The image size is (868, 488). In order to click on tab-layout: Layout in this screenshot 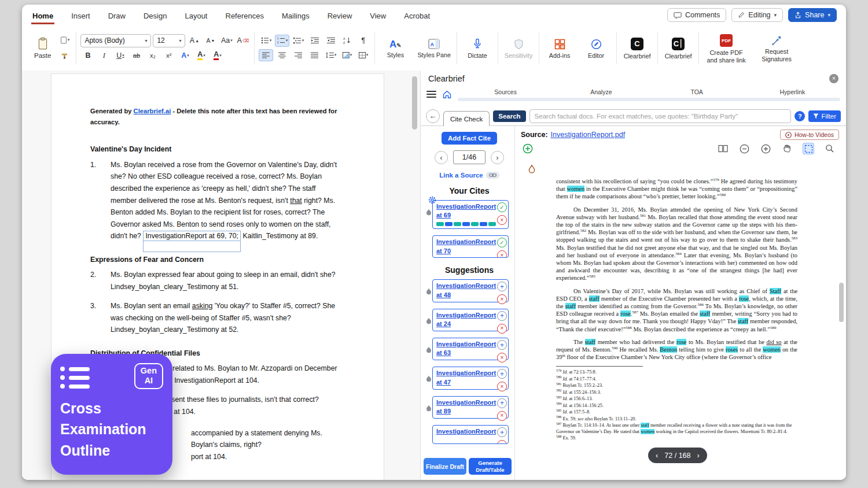, I will do `click(196, 15)`.